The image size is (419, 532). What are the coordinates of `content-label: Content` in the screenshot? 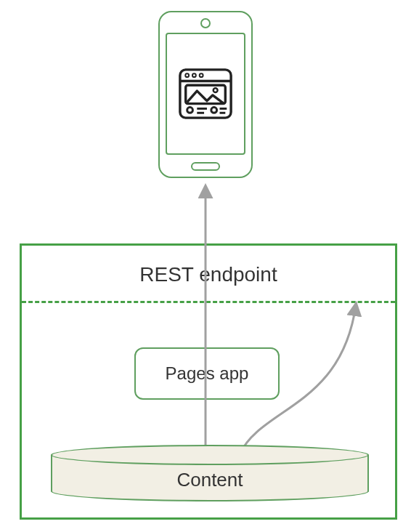 It's located at (210, 480).